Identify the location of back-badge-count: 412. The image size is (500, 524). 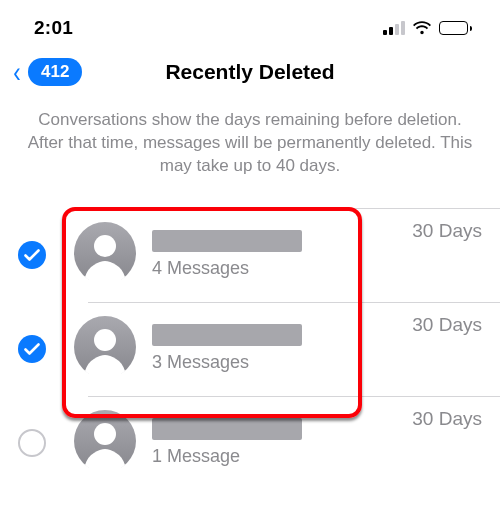
(55, 72).